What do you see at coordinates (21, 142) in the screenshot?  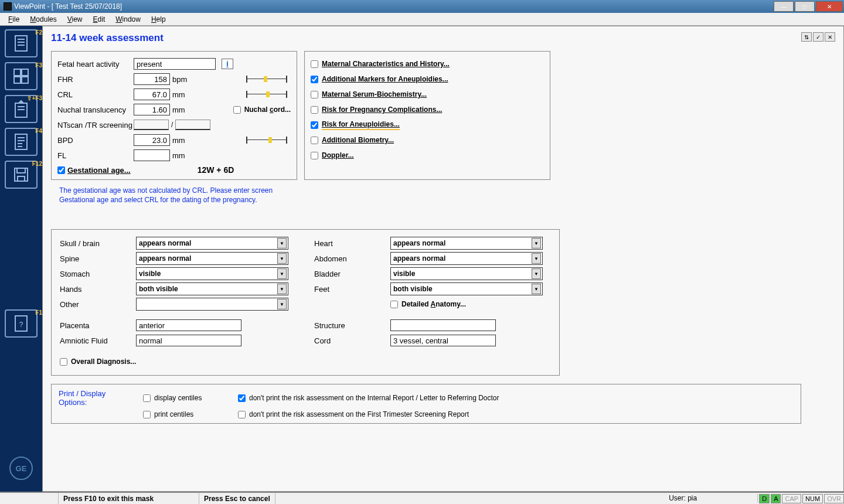 I see `side-f4: F4` at bounding box center [21, 142].